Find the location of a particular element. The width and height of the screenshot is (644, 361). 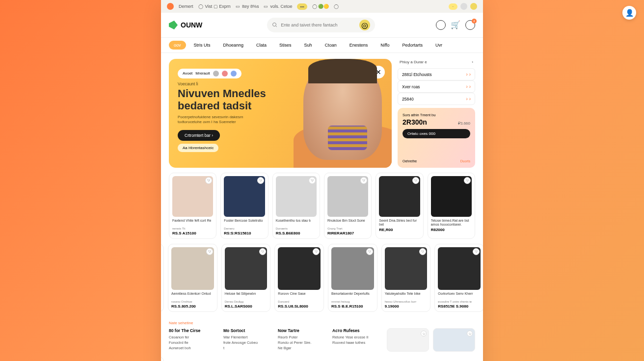

search-input is located at coordinates (319, 25).